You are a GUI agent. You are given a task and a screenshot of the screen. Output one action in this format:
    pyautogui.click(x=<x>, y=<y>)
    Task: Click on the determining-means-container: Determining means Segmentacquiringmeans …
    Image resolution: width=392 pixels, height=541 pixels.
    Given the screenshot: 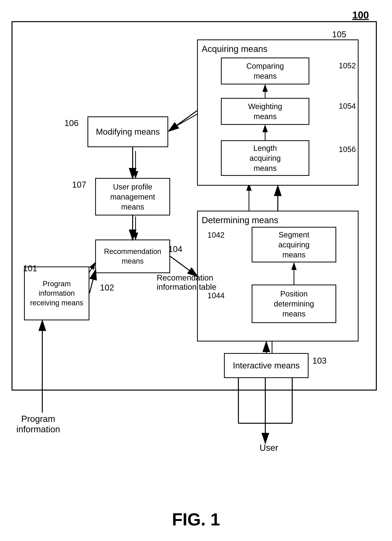 What is the action you would take?
    pyautogui.click(x=278, y=276)
    